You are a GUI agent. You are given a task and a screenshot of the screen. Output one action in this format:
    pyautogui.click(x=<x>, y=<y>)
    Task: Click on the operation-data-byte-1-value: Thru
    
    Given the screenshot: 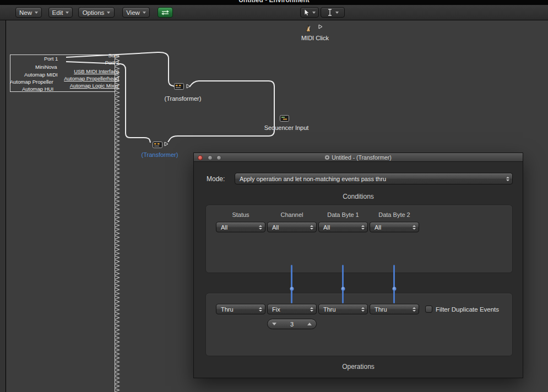 What is the action you would take?
    pyautogui.click(x=329, y=309)
    